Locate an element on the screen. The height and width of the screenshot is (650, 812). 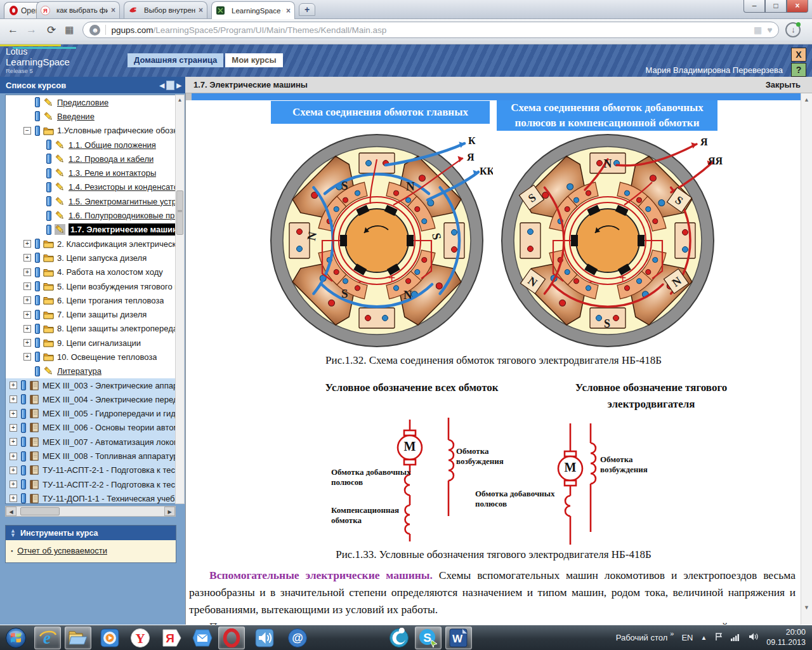
tree-horizontal-scrollbar: ◀ ▶ is located at coordinates (90, 512).